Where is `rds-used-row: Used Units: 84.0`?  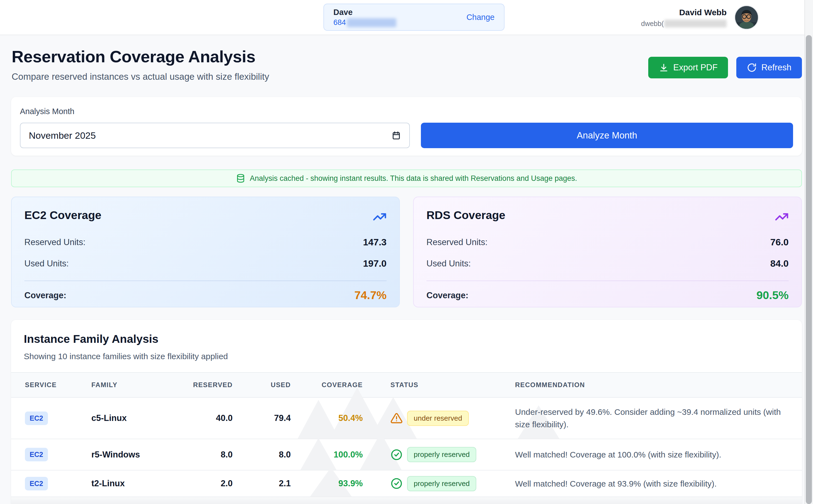
rds-used-row: Used Units: 84.0 is located at coordinates (607, 263).